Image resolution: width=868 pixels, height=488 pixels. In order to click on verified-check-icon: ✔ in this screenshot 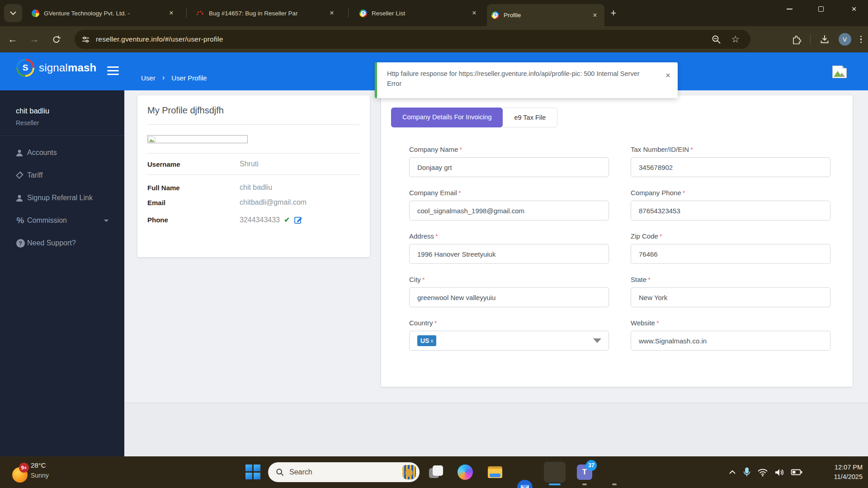, I will do `click(287, 220)`.